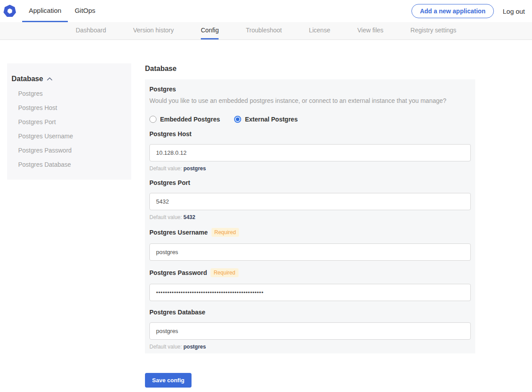 This screenshot has height=392, width=532. What do you see at coordinates (85, 11) in the screenshot?
I see `tab-gitops: GitOps` at bounding box center [85, 11].